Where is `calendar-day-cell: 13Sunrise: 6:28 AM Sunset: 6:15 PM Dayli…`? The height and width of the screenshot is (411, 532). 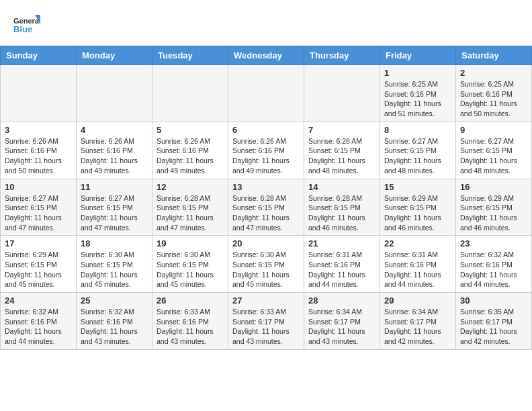 calendar-day-cell: 13Sunrise: 6:28 AM Sunset: 6:15 PM Dayli… is located at coordinates (266, 207).